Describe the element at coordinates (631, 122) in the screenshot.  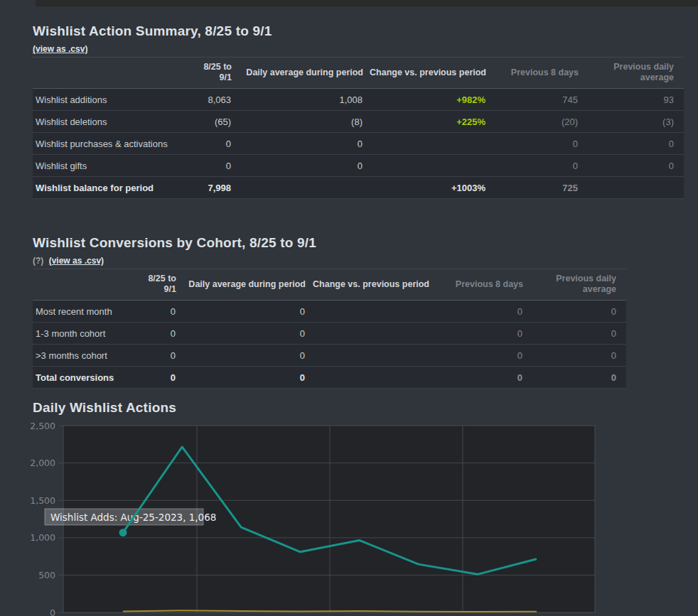
I see `cell-prev-daily: (3)` at that location.